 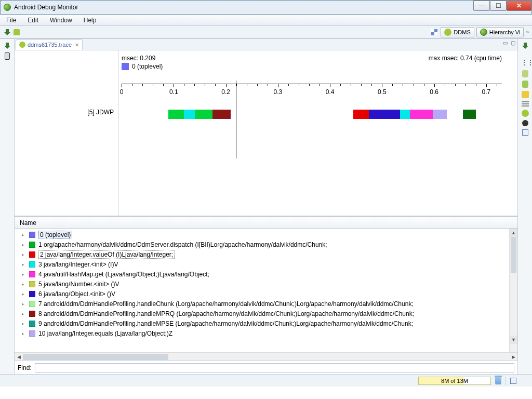 I want to click on gutter-alloc-icon, so click(x=525, y=84).